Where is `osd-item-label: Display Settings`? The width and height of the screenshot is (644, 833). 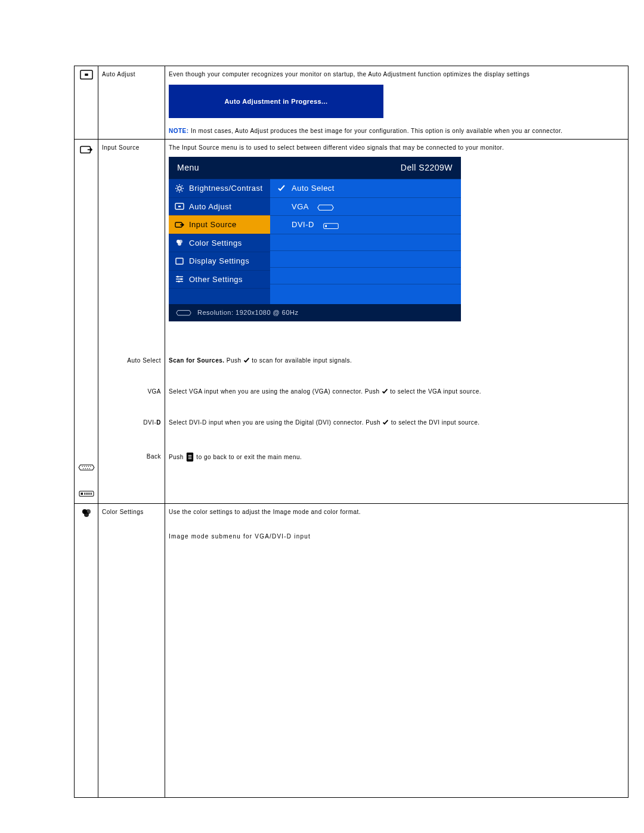 osd-item-label: Display Settings is located at coordinates (219, 261).